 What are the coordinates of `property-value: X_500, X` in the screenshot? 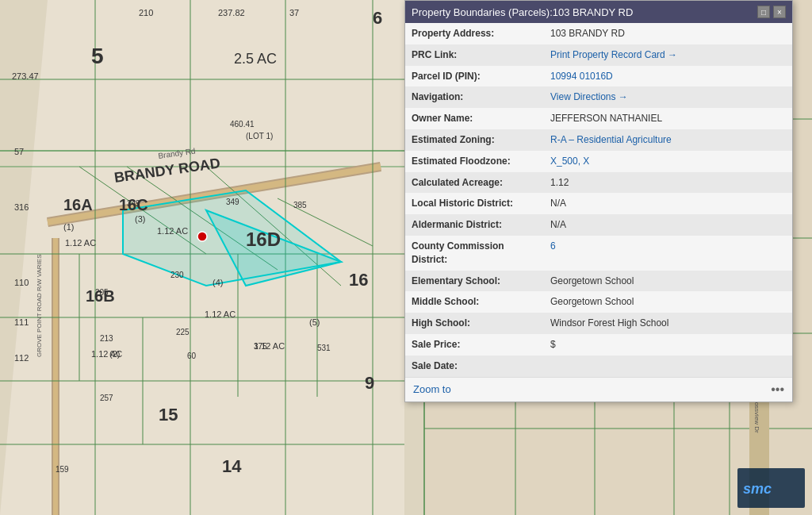 It's located at (668, 162).